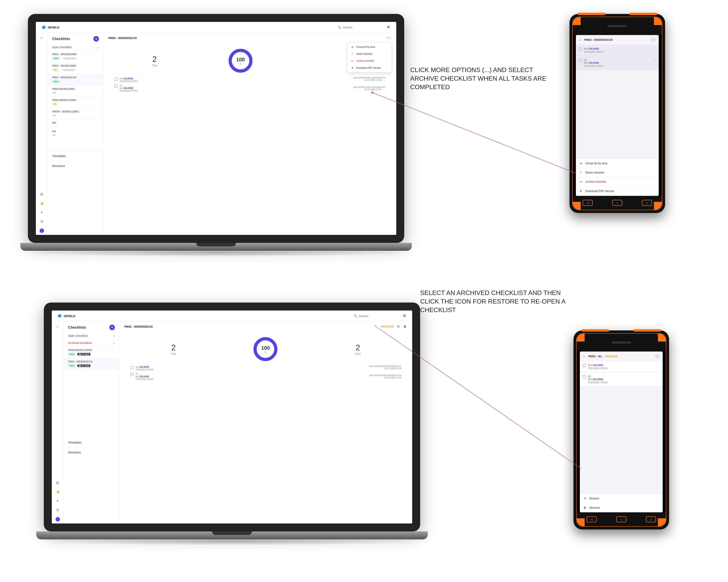 This screenshot has width=728, height=582. Describe the element at coordinates (76, 113) in the screenshot. I see `checklist-item: PM006 - 0003001129601 0/0` at that location.